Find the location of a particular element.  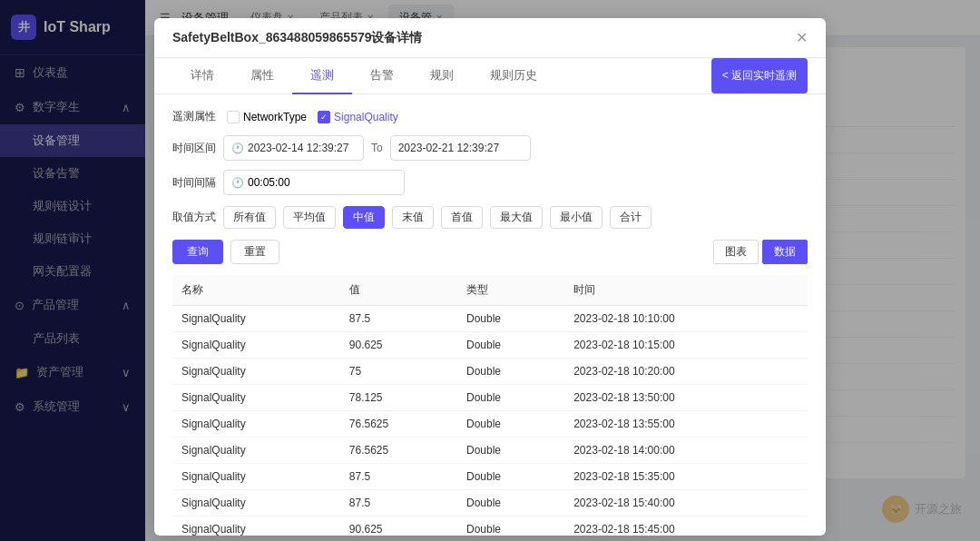

col-type: 类型 is located at coordinates (511, 290).